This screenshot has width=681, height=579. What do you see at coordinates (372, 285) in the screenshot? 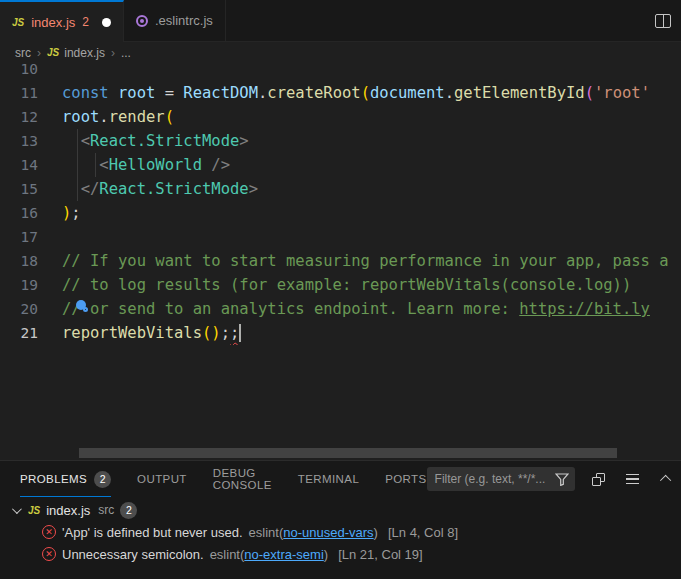
I see `line-content: // to log results (for example: reportWe…` at bounding box center [372, 285].